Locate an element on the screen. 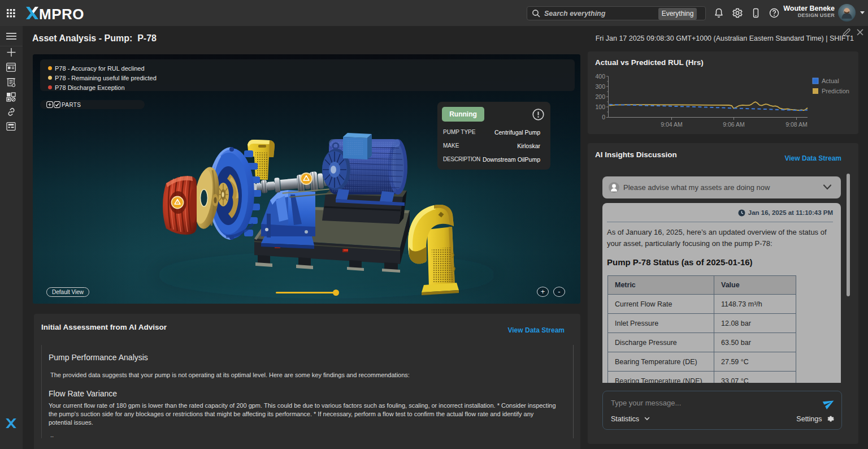 The width and height of the screenshot is (868, 449). svg-text: Actual is located at coordinates (831, 81).